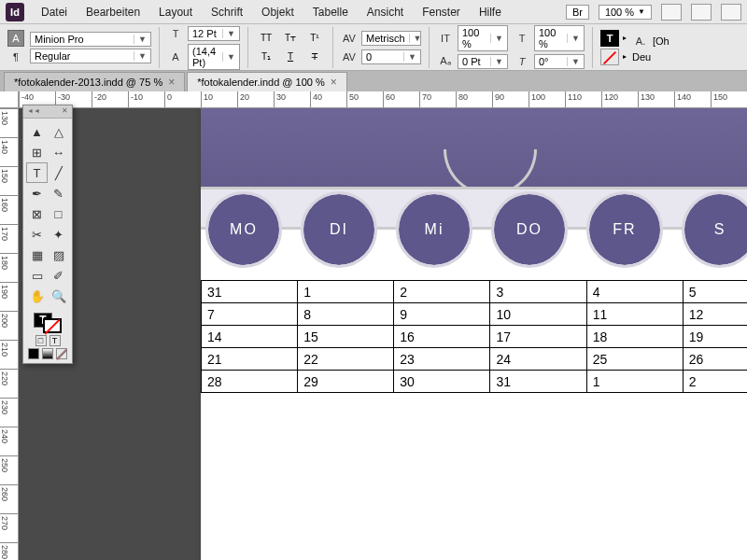  I want to click on skew-input: 0°▼, so click(559, 62).